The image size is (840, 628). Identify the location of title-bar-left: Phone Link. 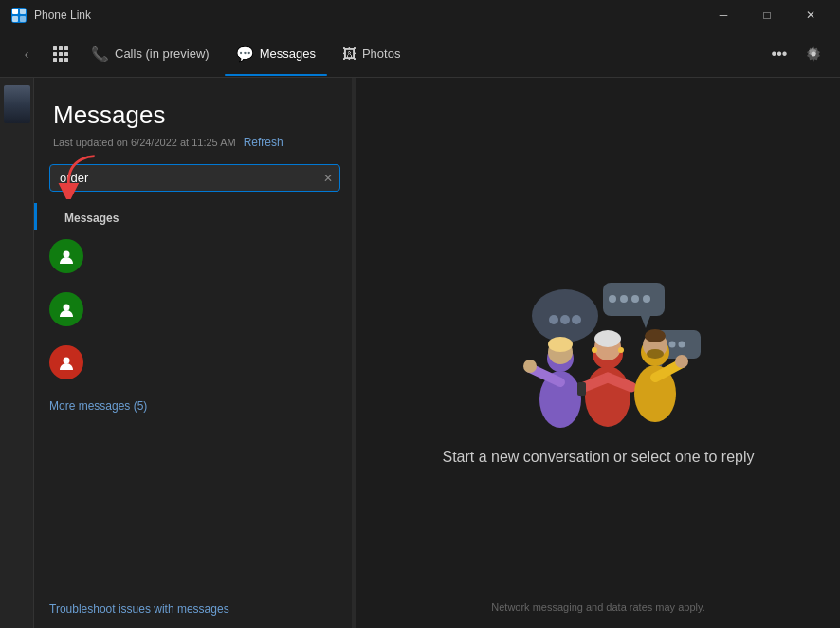
(51, 15).